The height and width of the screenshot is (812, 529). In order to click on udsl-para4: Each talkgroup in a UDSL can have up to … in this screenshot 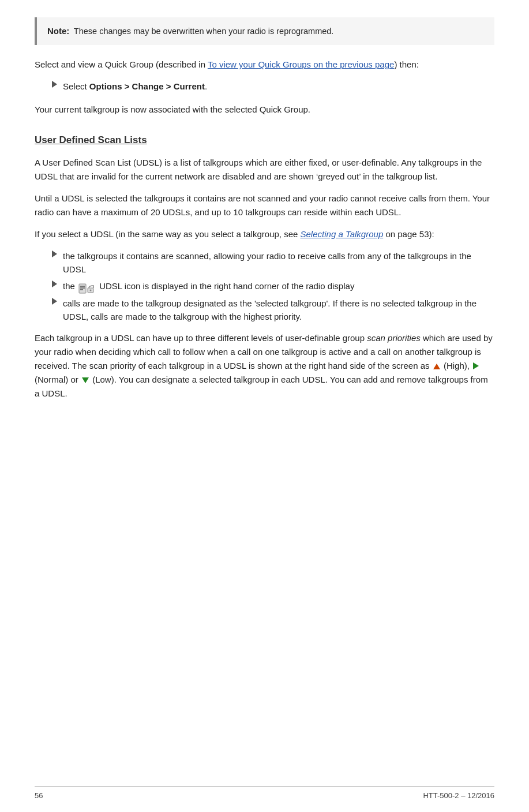, I will do `click(264, 366)`.